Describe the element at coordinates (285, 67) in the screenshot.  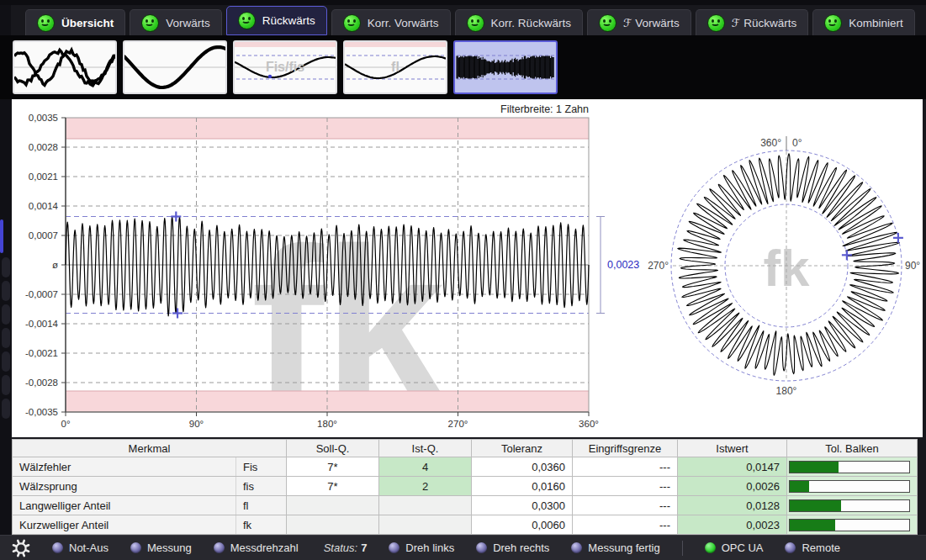
I see `thumbnail-fis: Fis/fis` at that location.